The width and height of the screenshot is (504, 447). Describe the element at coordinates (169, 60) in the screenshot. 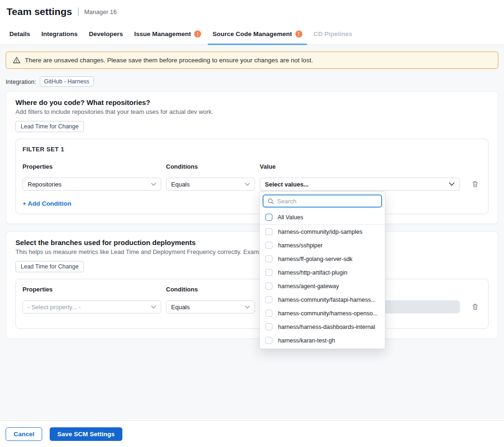

I see `banner-text: There are unsaved changes. Please save t…` at that location.